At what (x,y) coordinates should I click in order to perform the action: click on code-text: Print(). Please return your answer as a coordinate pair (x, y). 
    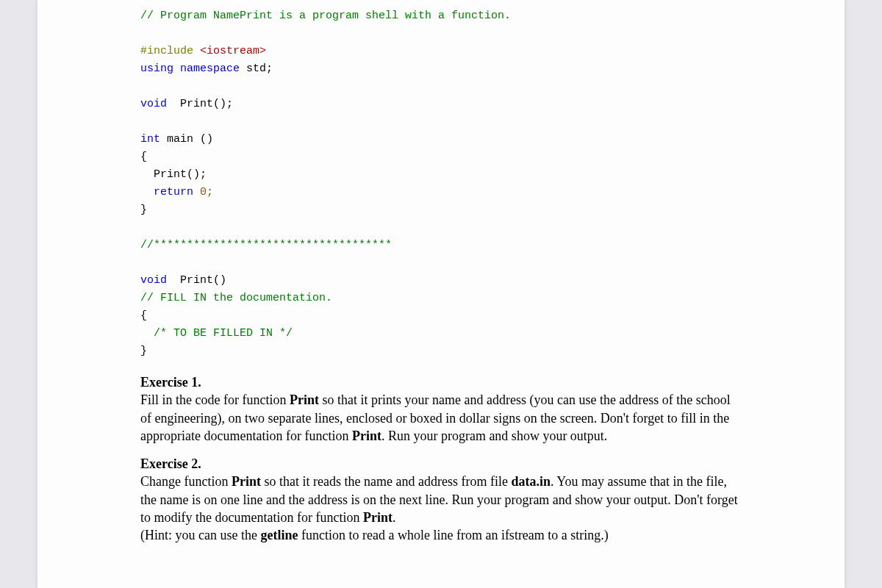
    Looking at the image, I should click on (197, 281).